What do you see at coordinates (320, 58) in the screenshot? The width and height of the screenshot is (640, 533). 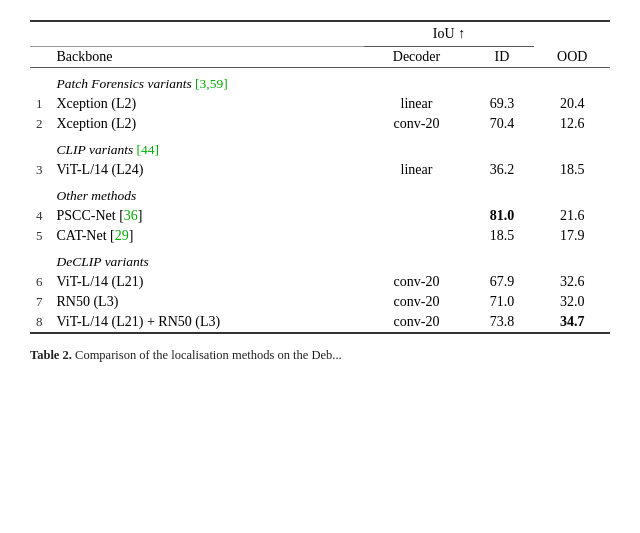 I see `table-sub-header: Backbone Decoder ID OOD` at bounding box center [320, 58].